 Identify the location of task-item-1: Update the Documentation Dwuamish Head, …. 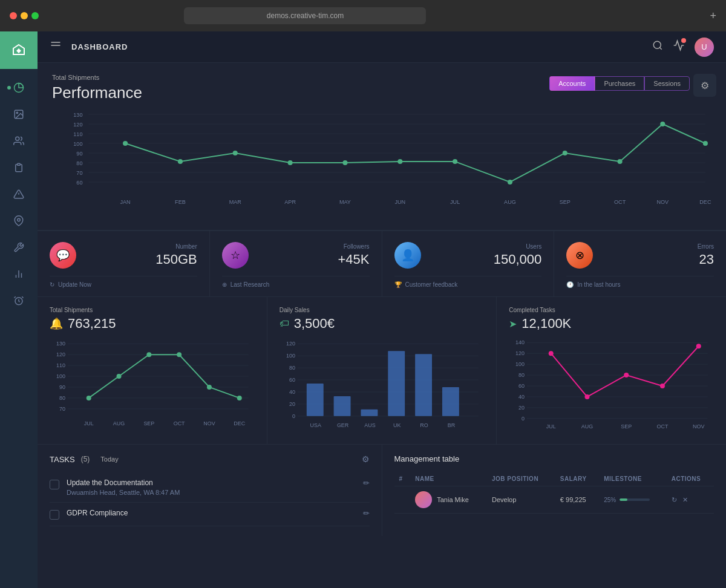
(209, 488).